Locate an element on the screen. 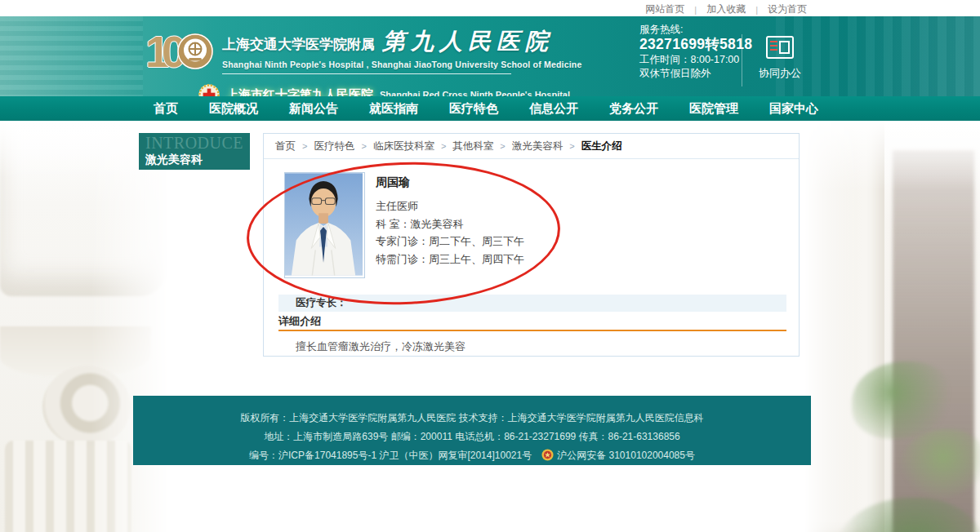  breadcrumb: 首页>医疗特色>临床医技科室>其他科室>激光美容科>医生介绍 is located at coordinates (531, 147).